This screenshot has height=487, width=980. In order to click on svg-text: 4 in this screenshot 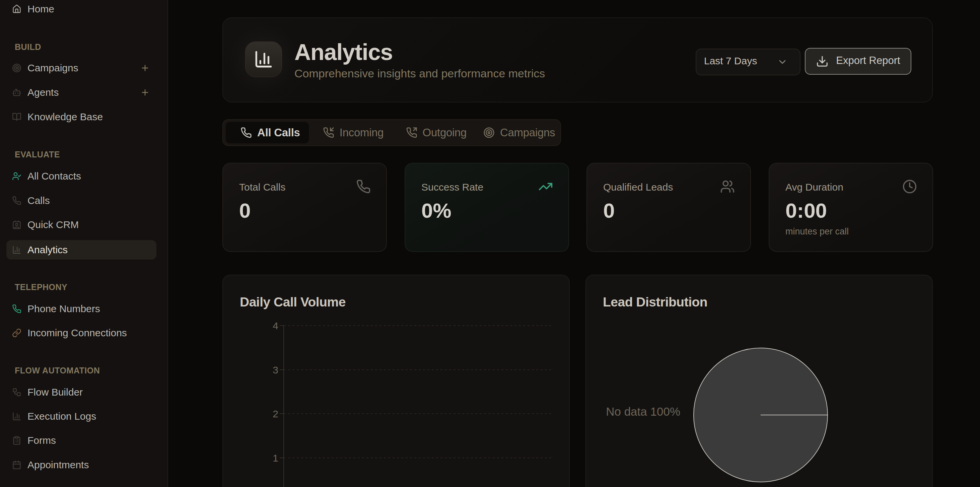, I will do `click(275, 326)`.